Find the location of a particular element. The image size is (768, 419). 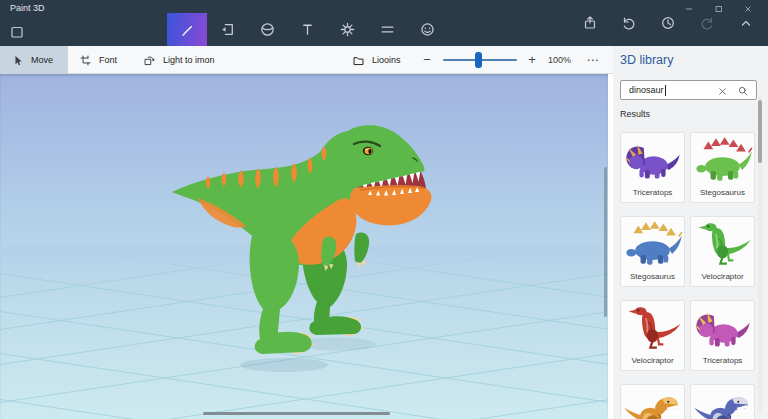

tool-canvas-button is located at coordinates (387, 30).